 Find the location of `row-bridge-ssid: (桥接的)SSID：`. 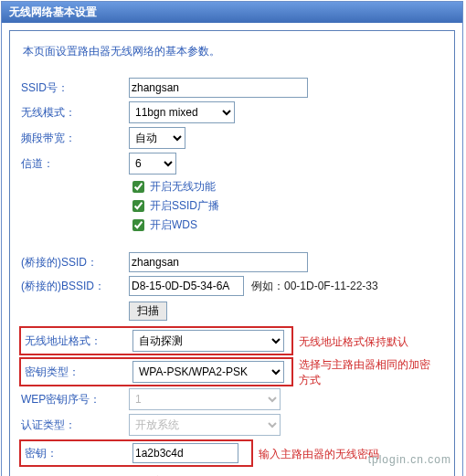

row-bridge-ssid: (桥接的)SSID： is located at coordinates (232, 262).